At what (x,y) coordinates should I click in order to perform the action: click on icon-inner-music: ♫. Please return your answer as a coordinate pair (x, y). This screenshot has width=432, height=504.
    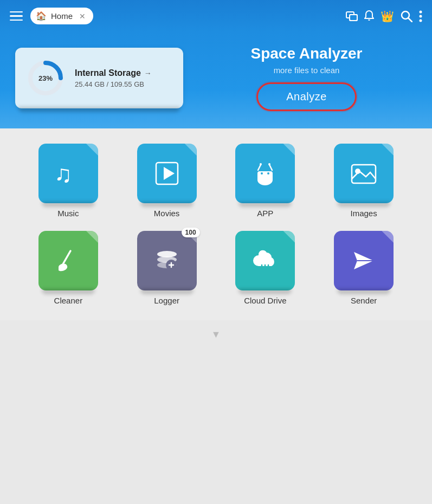
    Looking at the image, I should click on (68, 173).